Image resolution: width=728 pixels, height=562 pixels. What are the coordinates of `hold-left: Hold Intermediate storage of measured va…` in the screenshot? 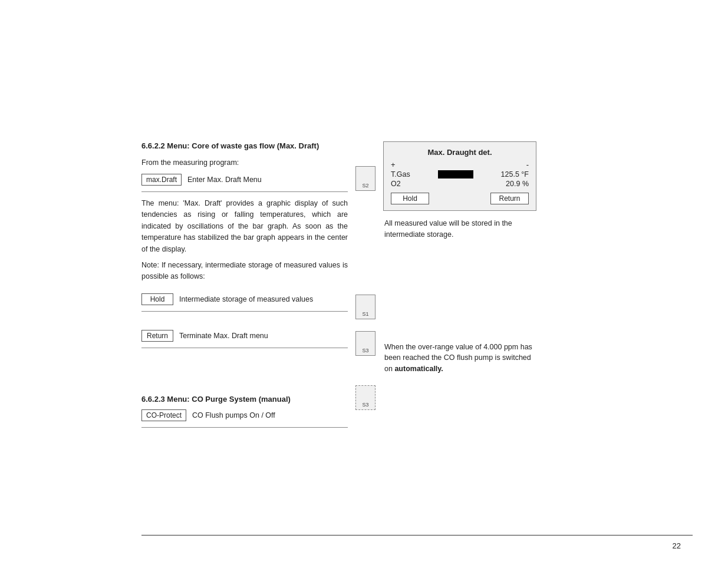 It's located at (245, 305).